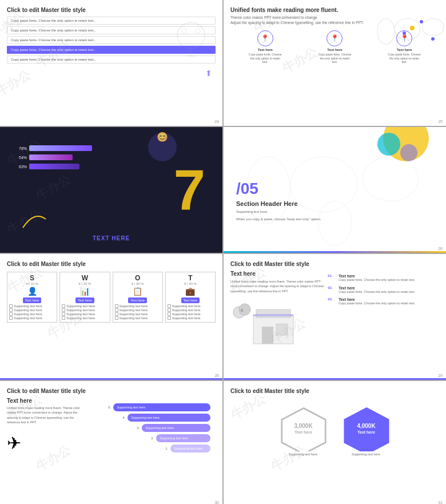 This screenshot has height=504, width=446. Describe the element at coordinates (85, 284) in the screenshot. I see `swot-w-price: ¥ | 20 %` at that location.